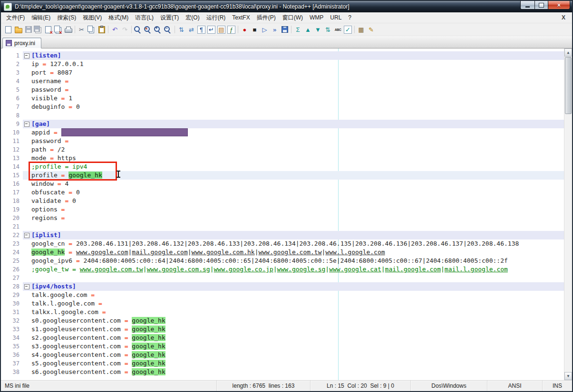 The image size is (573, 392). Describe the element at coordinates (216, 18) in the screenshot. I see `menu-item-run: 运行(R)` at that location.